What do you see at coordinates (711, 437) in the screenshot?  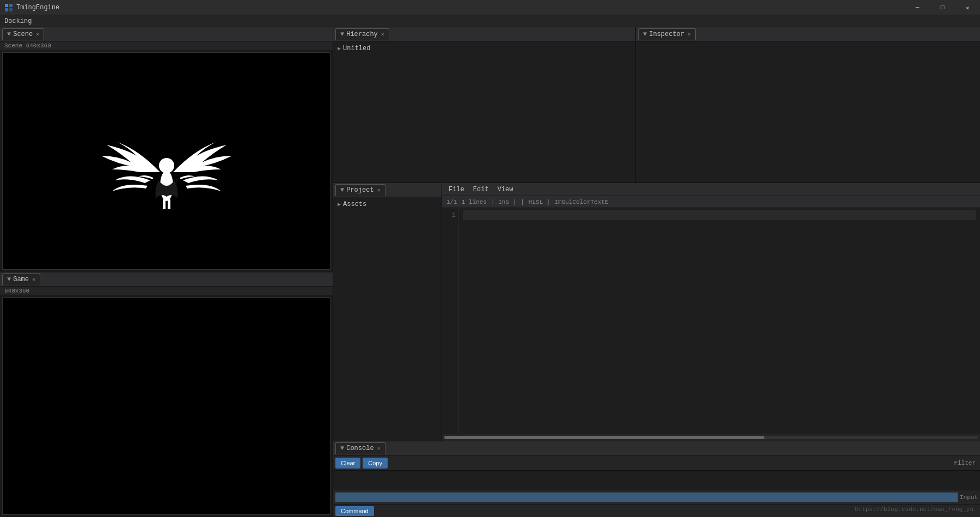 I see `editor-scrollbar` at bounding box center [711, 437].